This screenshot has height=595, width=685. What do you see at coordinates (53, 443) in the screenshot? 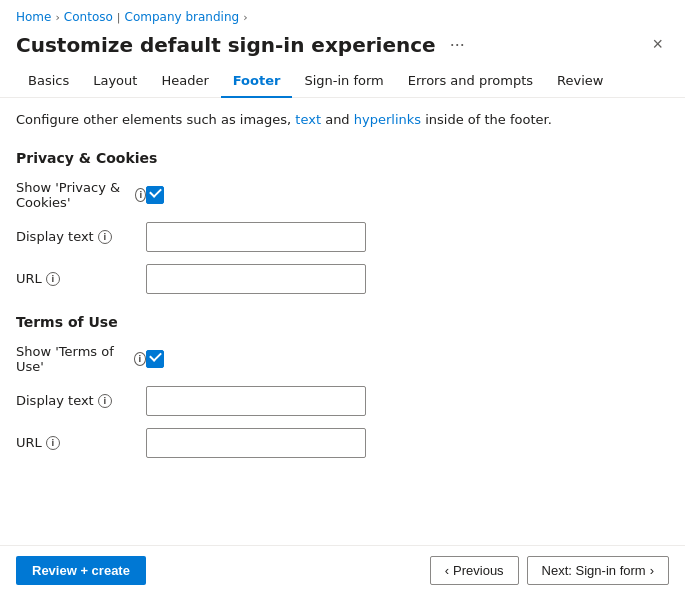
I see `terms-url-info-icon: i` at bounding box center [53, 443].